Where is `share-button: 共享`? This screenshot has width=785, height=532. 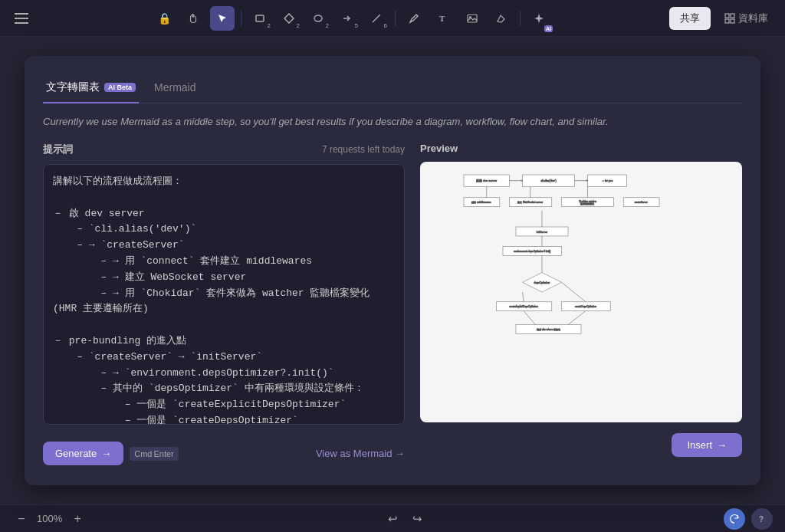 share-button: 共享 is located at coordinates (690, 18).